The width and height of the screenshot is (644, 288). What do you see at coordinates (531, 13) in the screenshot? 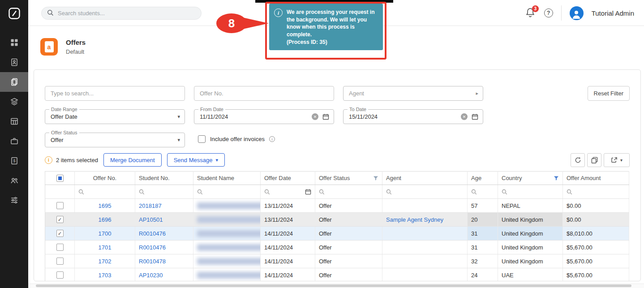
I see `notifications-button: 3` at bounding box center [531, 13].